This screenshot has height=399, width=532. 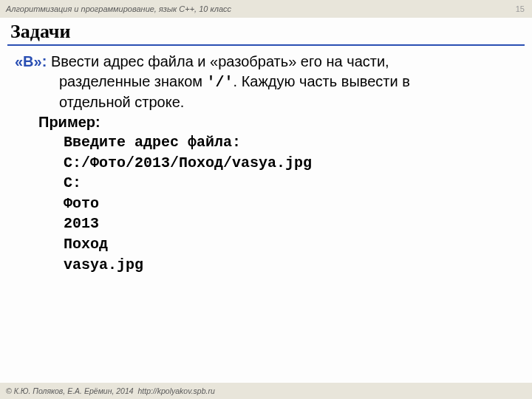 I want to click on code-line: Введите адрес файла:, so click(x=152, y=142).